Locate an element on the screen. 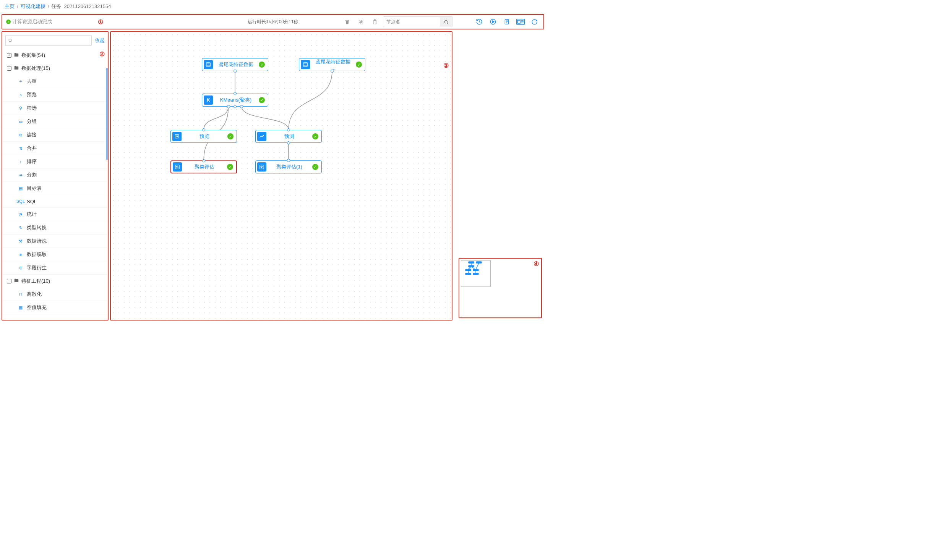  refresh-icon is located at coordinates (534, 22).